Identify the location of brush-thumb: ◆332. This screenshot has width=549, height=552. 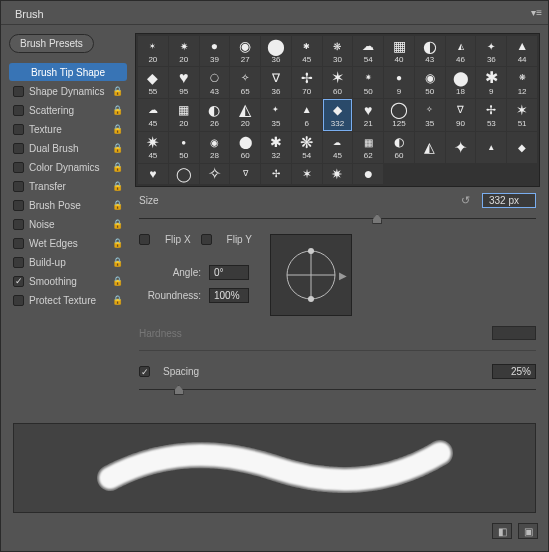
(338, 115).